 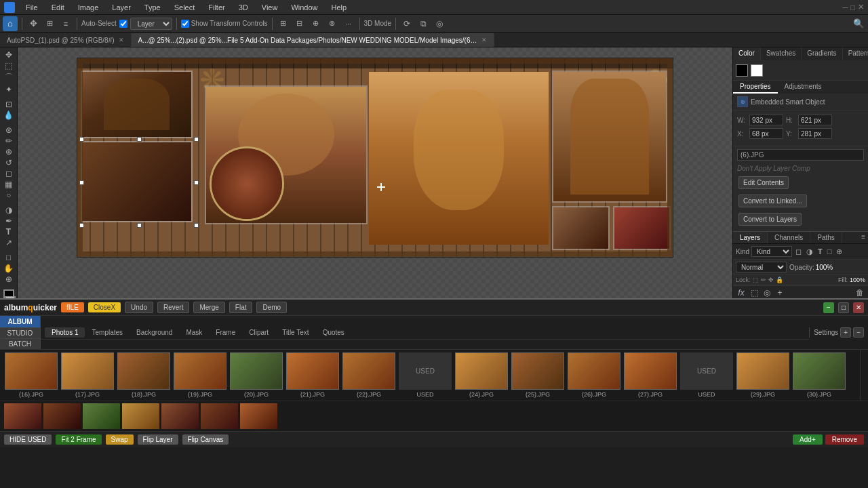 I want to click on lock-transparent: ⬚, so click(x=755, y=280).